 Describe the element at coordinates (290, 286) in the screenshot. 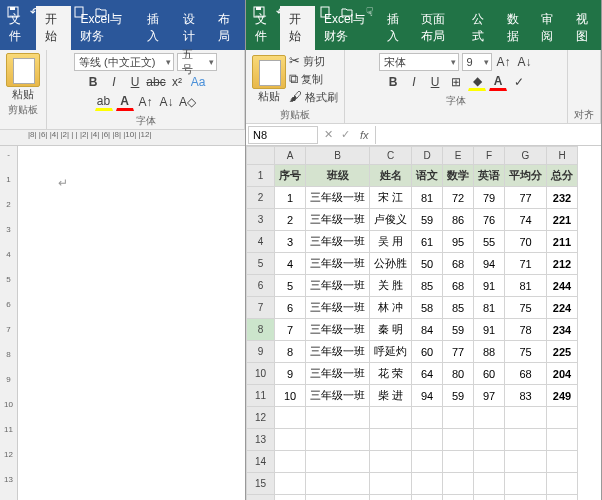

I see `cell: 5` at that location.